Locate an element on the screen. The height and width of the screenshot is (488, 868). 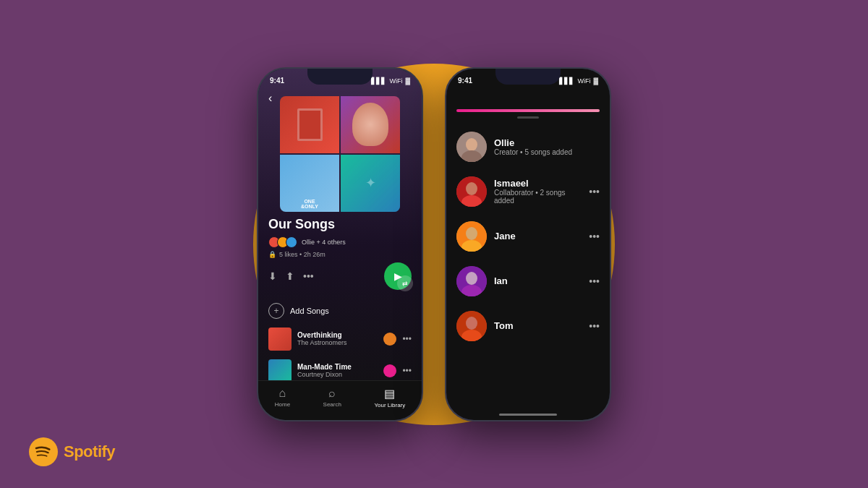
shuffle-button: ⇄ is located at coordinates (405, 283).